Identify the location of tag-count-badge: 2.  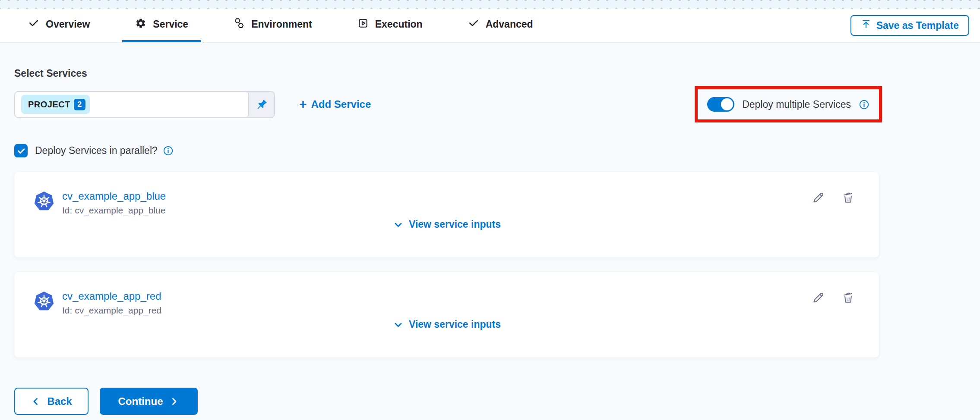
(79, 104).